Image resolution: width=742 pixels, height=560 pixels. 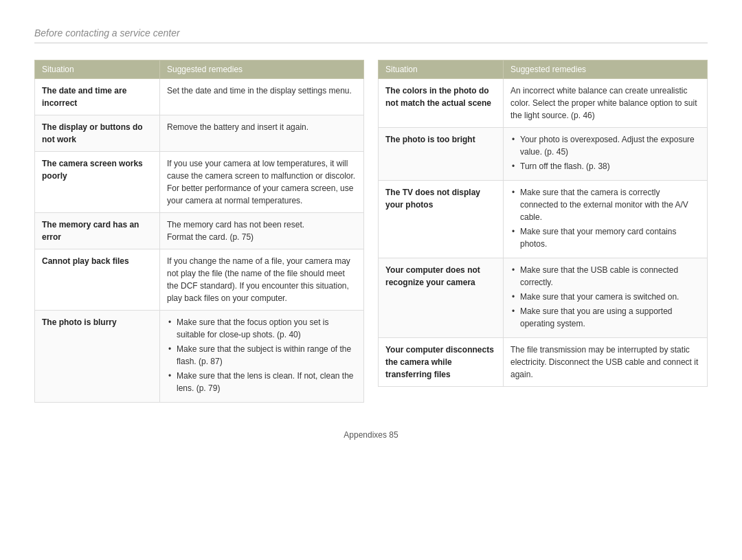 I want to click on right-col2-header: Suggested remedies, so click(x=606, y=70).